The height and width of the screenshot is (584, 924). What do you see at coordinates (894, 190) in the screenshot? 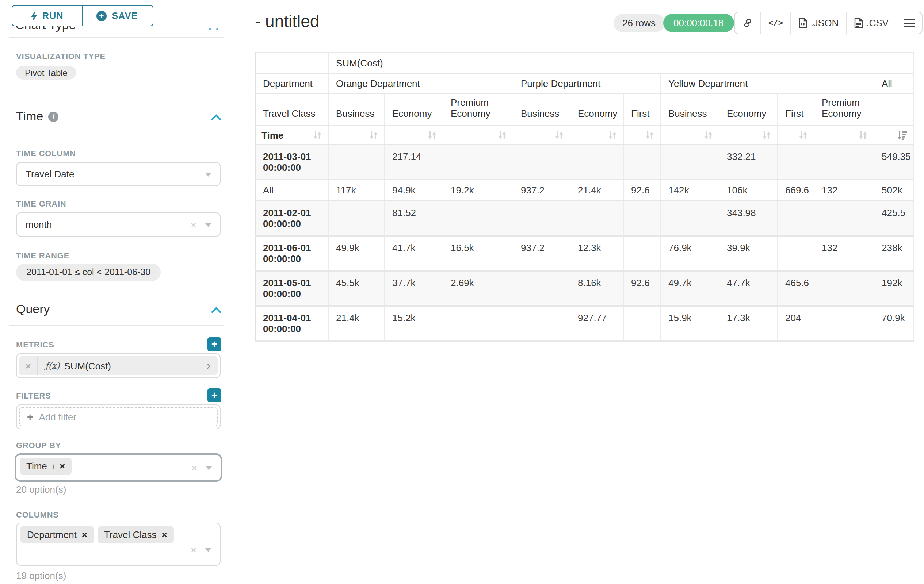
I see `pivot-value-cell: 502k` at bounding box center [894, 190].